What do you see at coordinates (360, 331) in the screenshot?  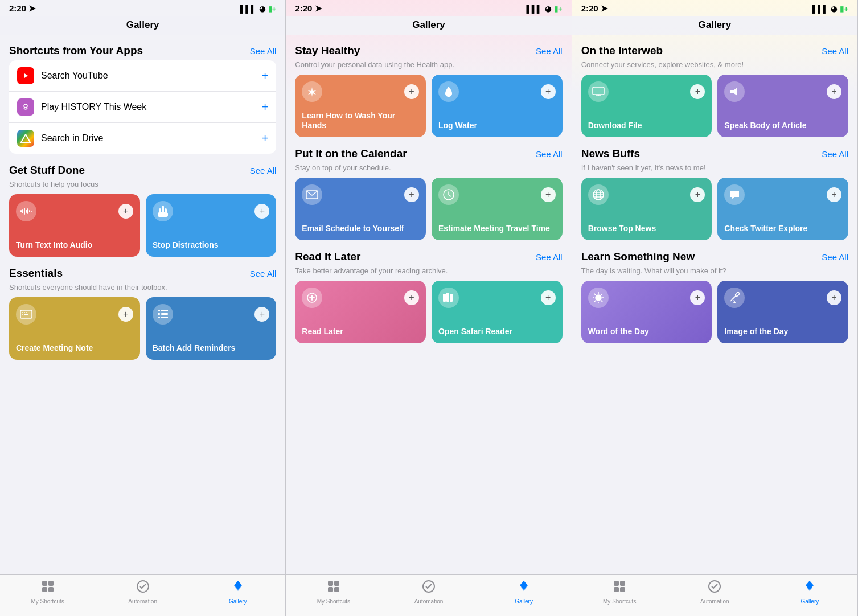 I see `read-later-label: Read Later` at bounding box center [360, 331].